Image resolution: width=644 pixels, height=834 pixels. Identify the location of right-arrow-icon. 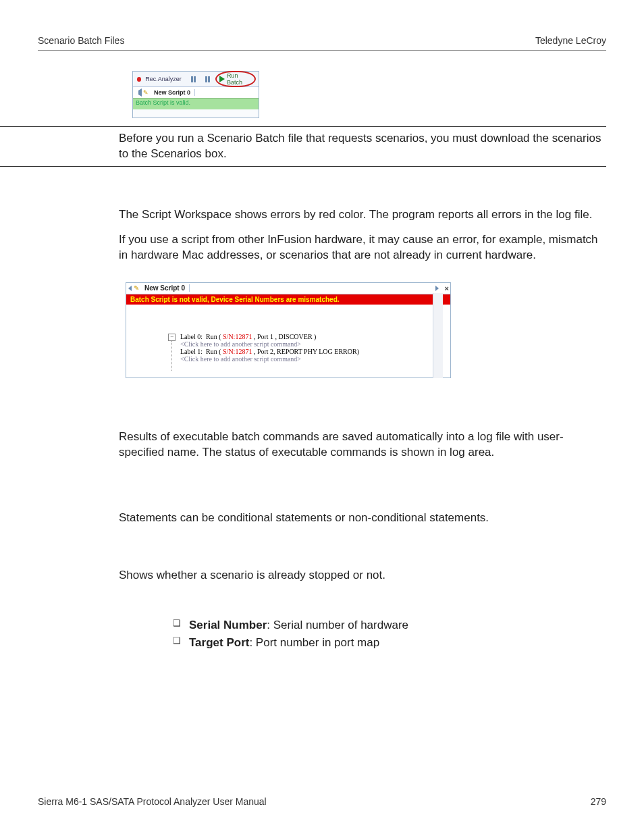
(437, 288).